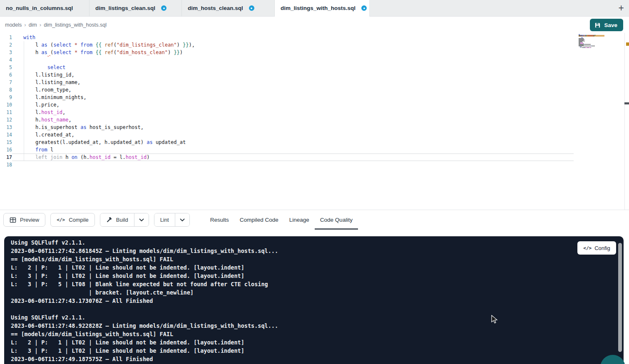 The height and width of the screenshot is (364, 629). I want to click on lint-squiggle, so click(49, 52).